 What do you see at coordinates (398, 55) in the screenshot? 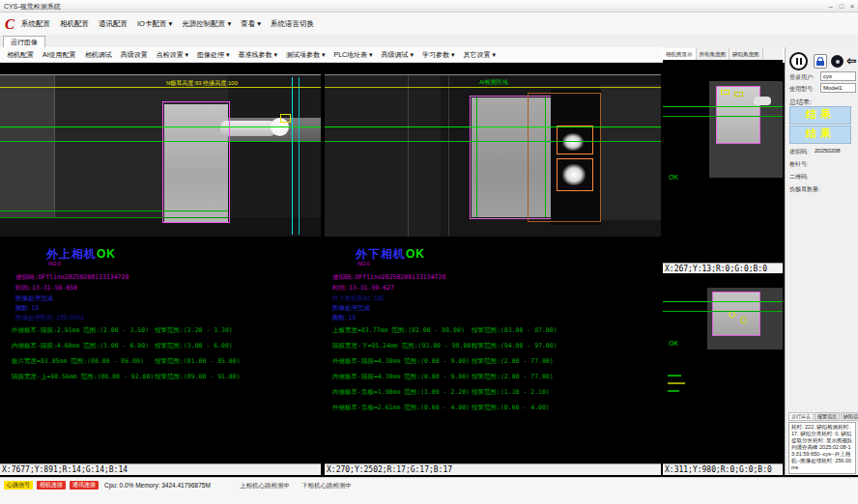
I see `tool-advanced-debug: 高级调试 ▾` at bounding box center [398, 55].